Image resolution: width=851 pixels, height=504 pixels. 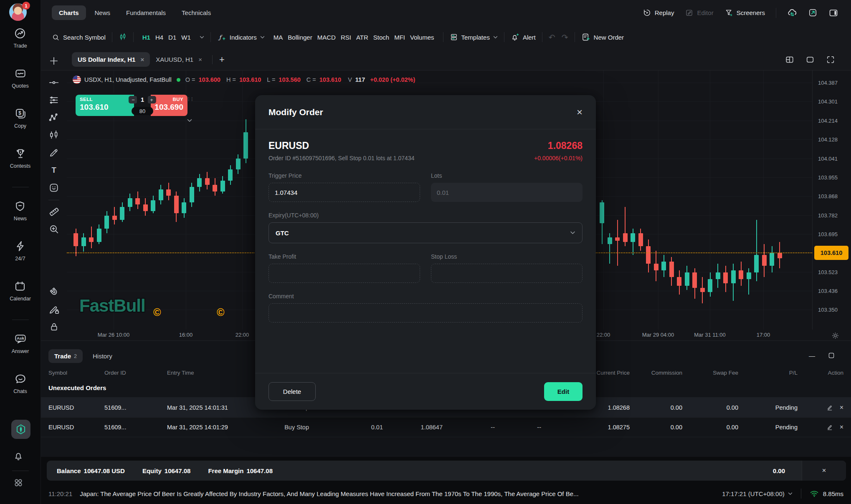 What do you see at coordinates (20, 120) in the screenshot?
I see `sidebar-item-copy: $Copy` at bounding box center [20, 120].